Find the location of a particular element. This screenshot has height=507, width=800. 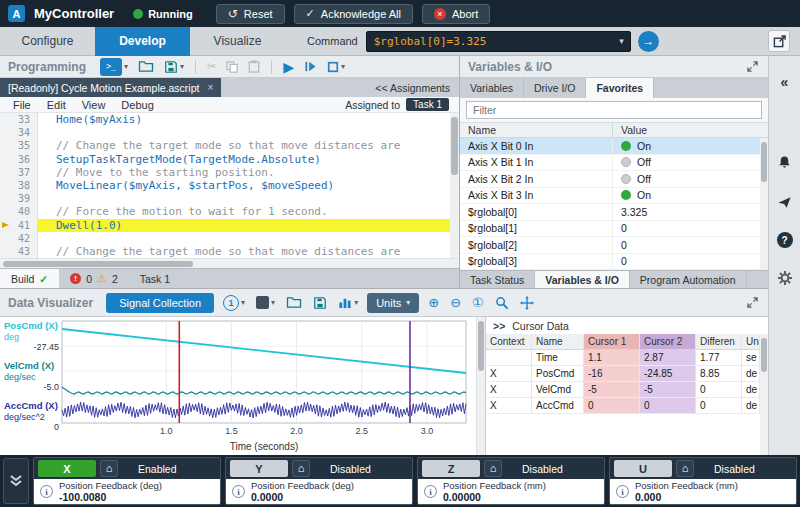

column-value: Value is located at coordinates (690, 130).